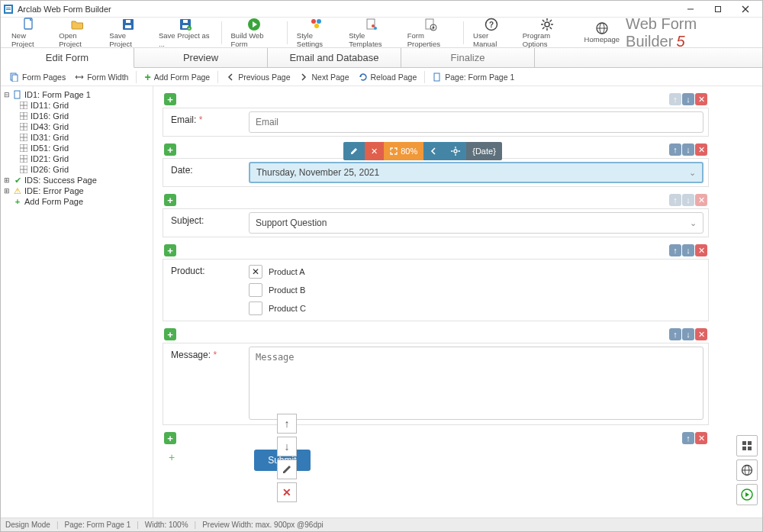  What do you see at coordinates (382, 524) in the screenshot?
I see `status-bar: Design Mode | Page: Form Page 1 | Width:…` at bounding box center [382, 524].